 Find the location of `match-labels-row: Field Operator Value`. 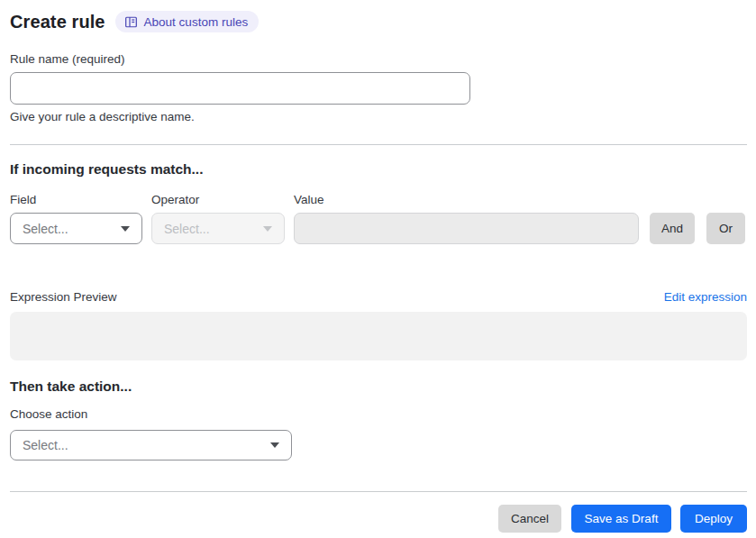

match-labels-row: Field Operator Value is located at coordinates (378, 200).